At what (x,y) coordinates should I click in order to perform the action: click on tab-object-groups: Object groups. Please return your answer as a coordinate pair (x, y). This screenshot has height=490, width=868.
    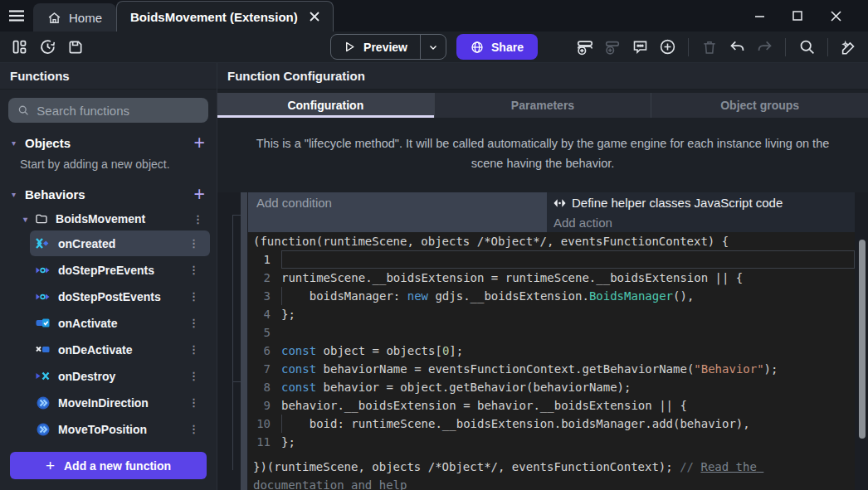
    Looking at the image, I should click on (760, 105).